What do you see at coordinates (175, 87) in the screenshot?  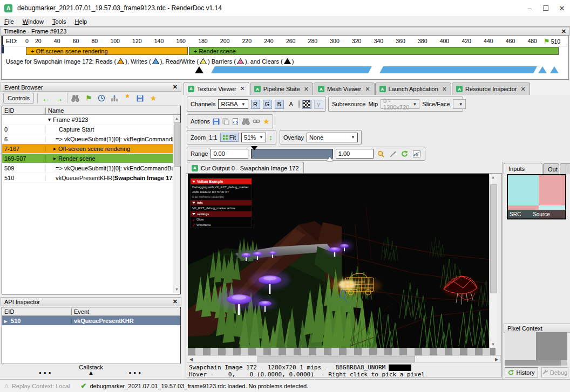 I see `event-browser-close-icon: ✕` at bounding box center [175, 87].